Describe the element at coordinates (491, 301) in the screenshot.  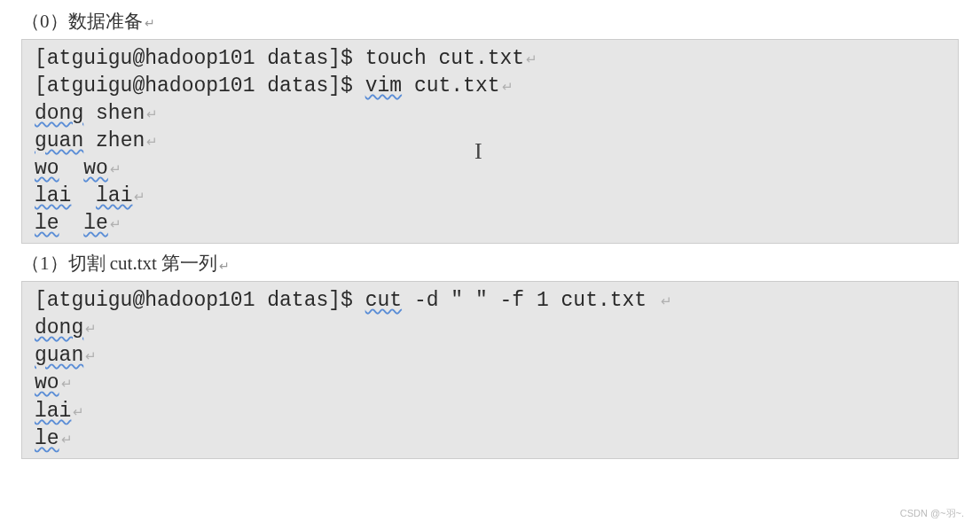
I see `code-line: [atguigu@hadoop101 datas]$ cut -d " " -f…` at that location.